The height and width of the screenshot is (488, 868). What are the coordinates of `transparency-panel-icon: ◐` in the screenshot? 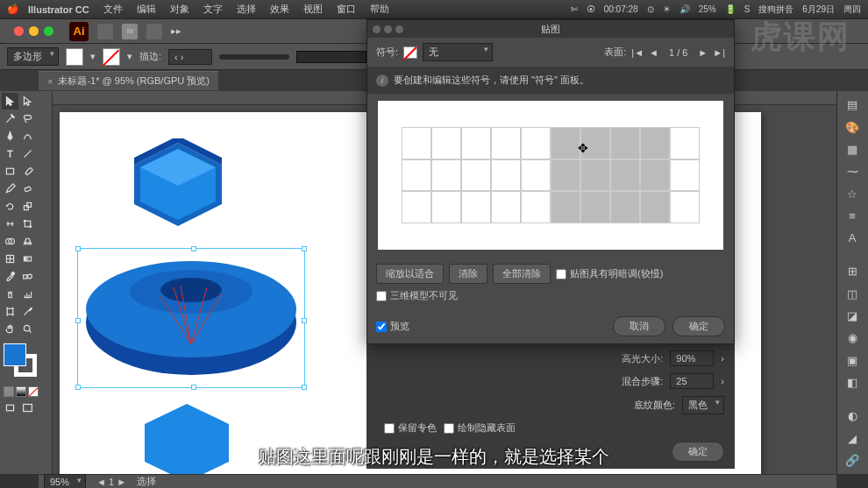 It's located at (852, 415).